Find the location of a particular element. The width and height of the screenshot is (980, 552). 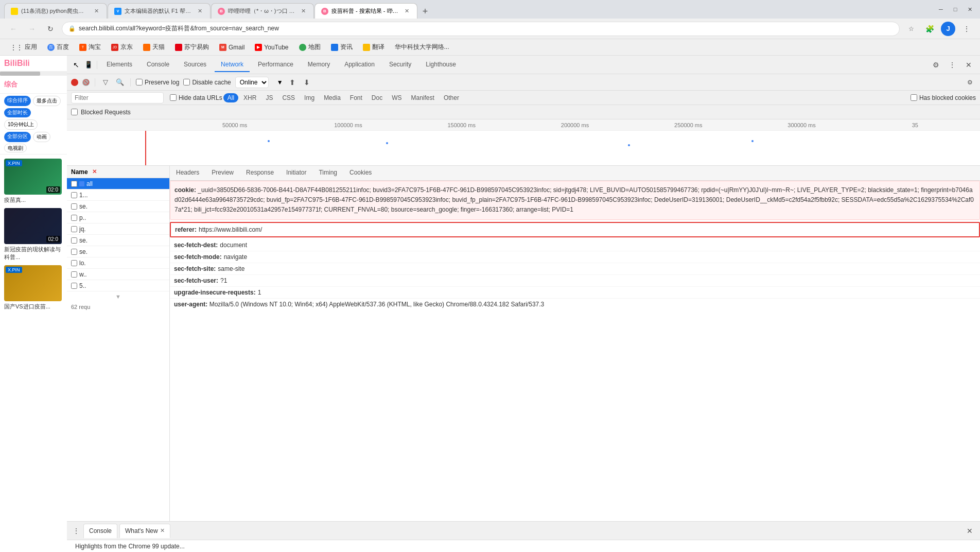

req-lo-checkbox is located at coordinates (74, 263).